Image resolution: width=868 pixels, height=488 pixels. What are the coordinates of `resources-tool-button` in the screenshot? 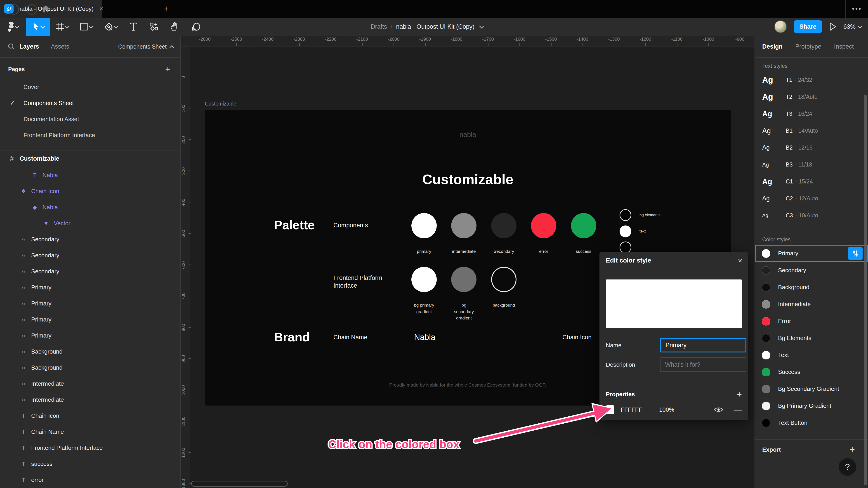 It's located at (154, 27).